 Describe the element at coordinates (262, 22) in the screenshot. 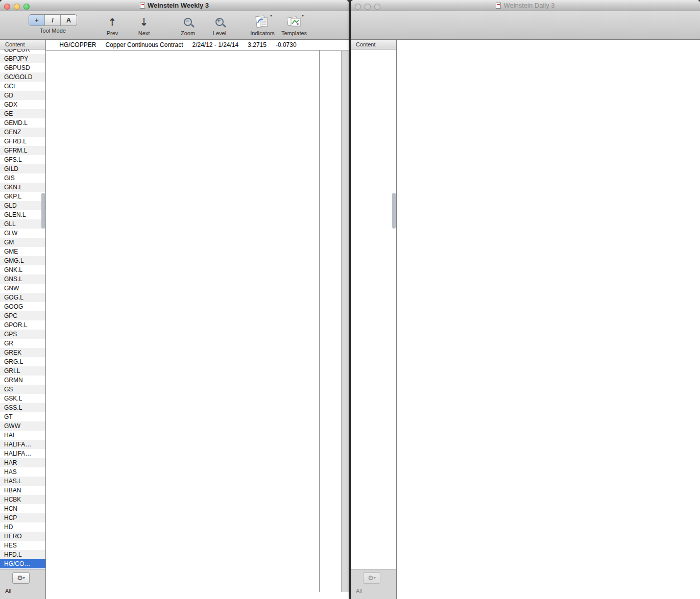

I see `indicators-icon` at that location.